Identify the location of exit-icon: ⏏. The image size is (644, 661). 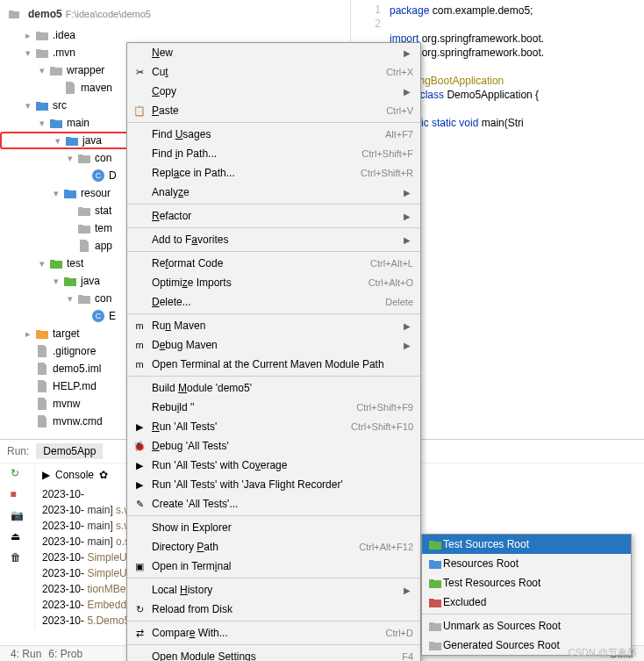
(18, 537).